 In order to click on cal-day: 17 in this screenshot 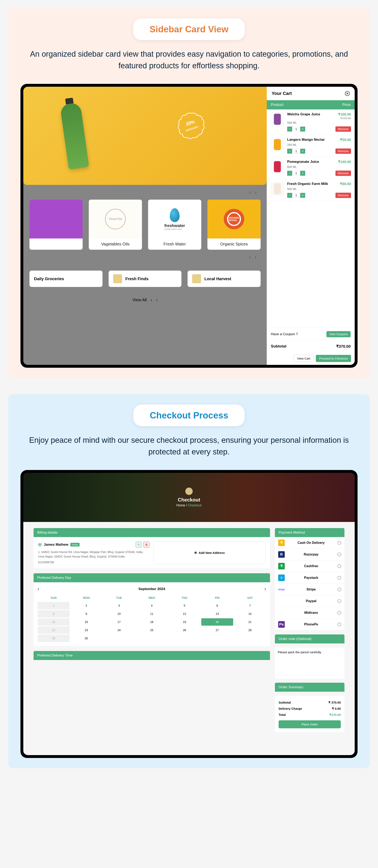, I will do `click(119, 622)`.